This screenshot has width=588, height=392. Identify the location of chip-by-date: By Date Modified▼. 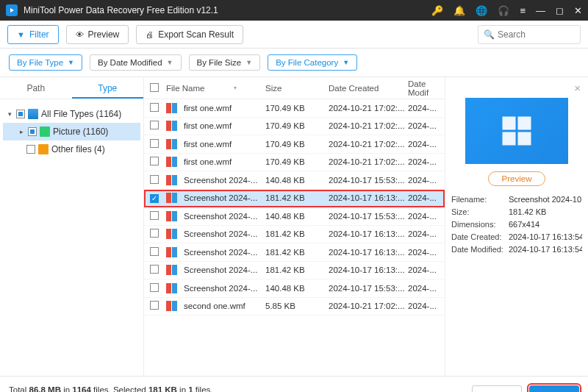
(135, 63).